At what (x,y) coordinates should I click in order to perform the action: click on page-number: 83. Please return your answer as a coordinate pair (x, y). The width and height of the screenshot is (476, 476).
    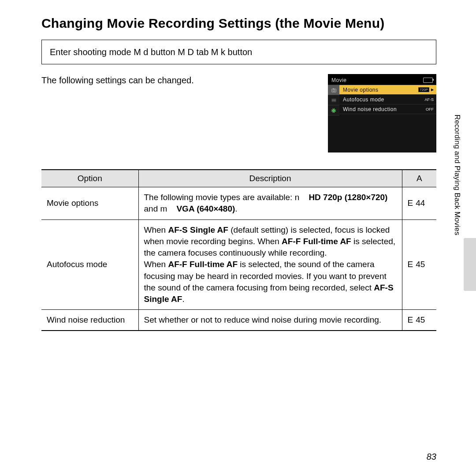
    Looking at the image, I should click on (431, 457).